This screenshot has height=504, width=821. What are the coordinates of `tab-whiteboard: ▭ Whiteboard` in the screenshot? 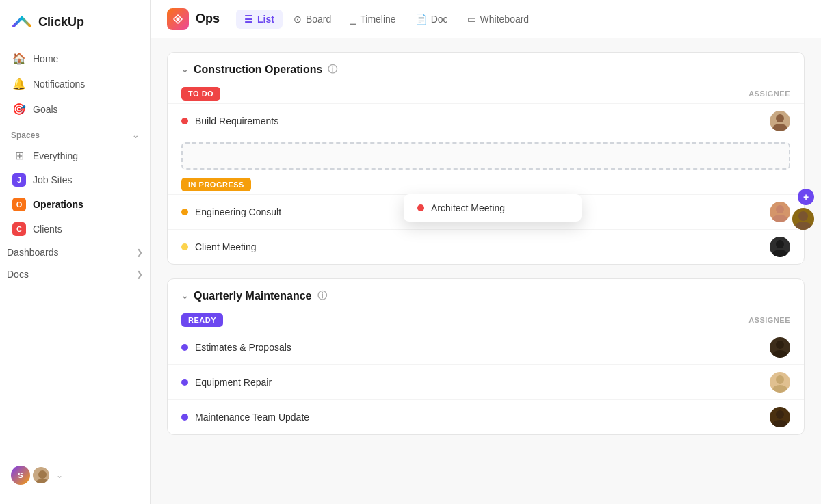 It's located at (498, 19).